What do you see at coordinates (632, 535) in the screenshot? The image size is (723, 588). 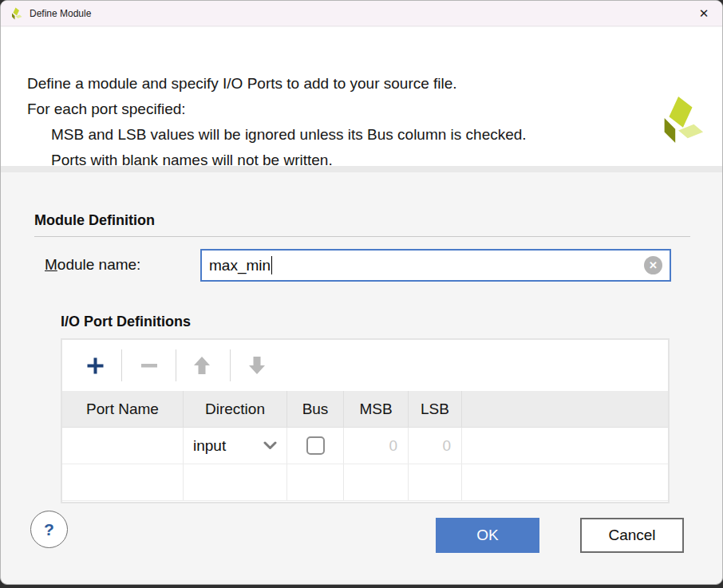 I see `cancel-button: Cancel` at bounding box center [632, 535].